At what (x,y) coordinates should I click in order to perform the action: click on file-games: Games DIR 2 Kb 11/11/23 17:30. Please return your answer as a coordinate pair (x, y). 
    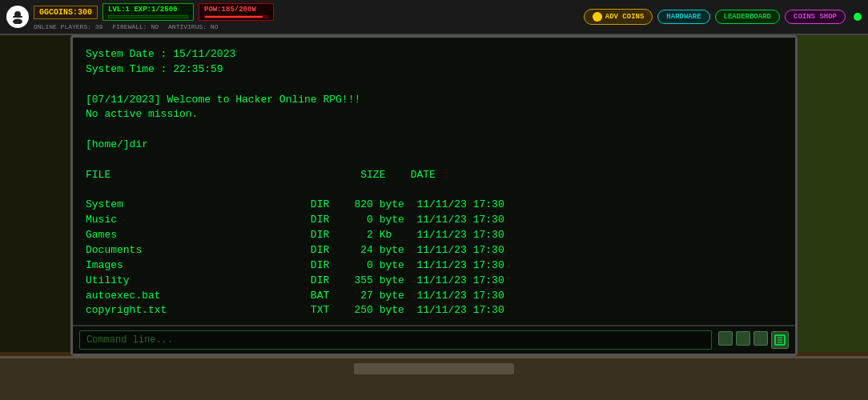
    Looking at the image, I should click on (295, 235).